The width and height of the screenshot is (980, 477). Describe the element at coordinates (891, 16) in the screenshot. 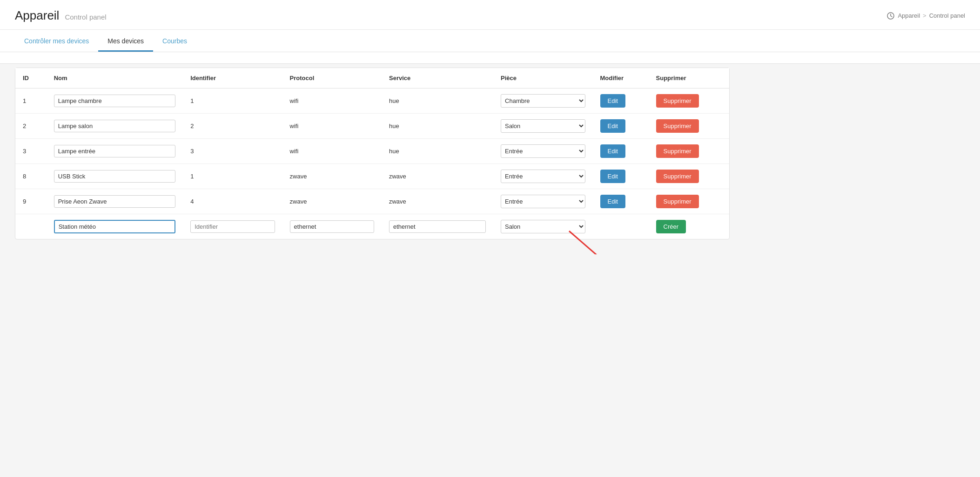

I see `appareil-icon` at that location.